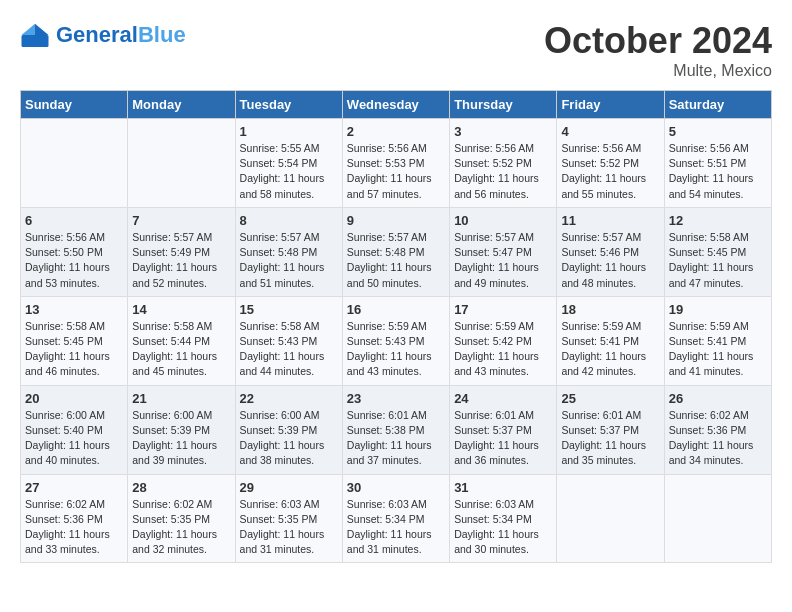  I want to click on day-number: 25, so click(610, 398).